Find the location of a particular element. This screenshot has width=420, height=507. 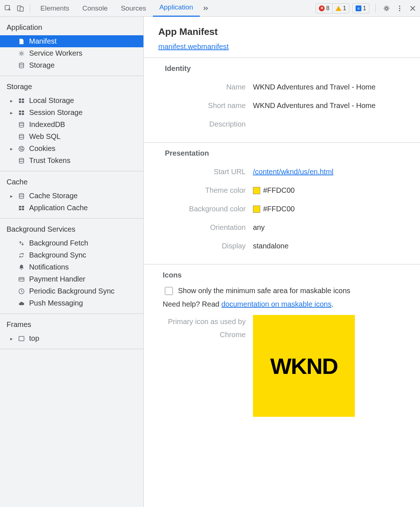

cloud-icon is located at coordinates (21, 303).